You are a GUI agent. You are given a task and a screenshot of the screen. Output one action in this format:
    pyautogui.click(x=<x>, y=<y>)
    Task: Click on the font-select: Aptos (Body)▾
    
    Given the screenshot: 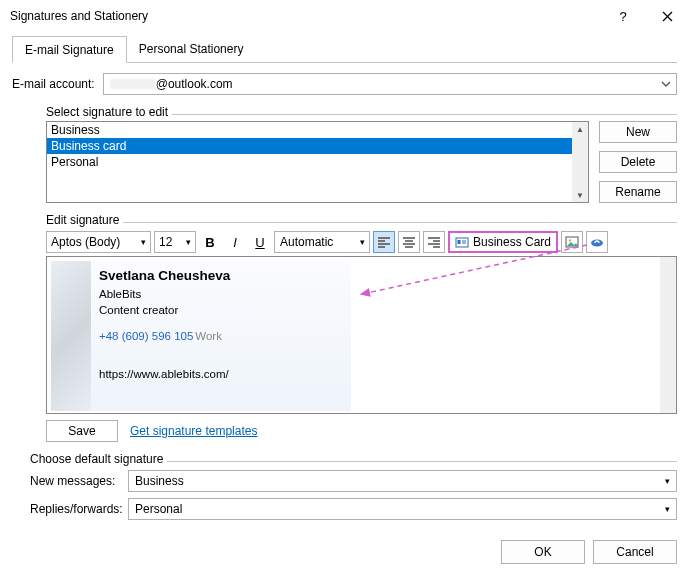 What is the action you would take?
    pyautogui.click(x=98, y=242)
    